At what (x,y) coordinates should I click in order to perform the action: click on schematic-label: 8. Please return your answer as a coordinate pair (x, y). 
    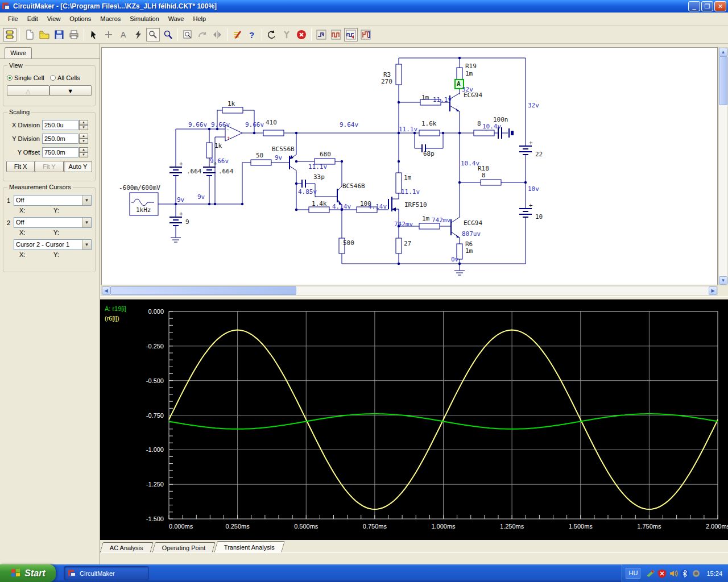
    Looking at the image, I should click on (483, 175).